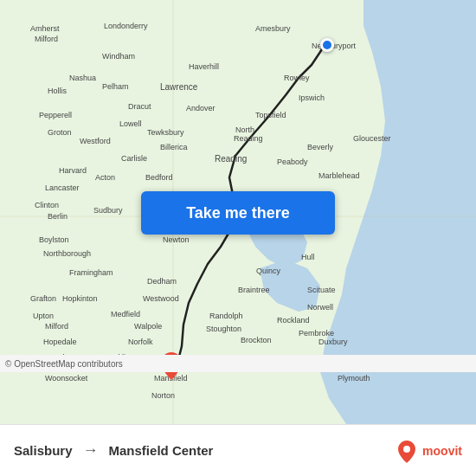 The height and width of the screenshot is (476, 476). What do you see at coordinates (161, 450) in the screenshot?
I see `destination-label: Mansfield Center` at bounding box center [161, 450].